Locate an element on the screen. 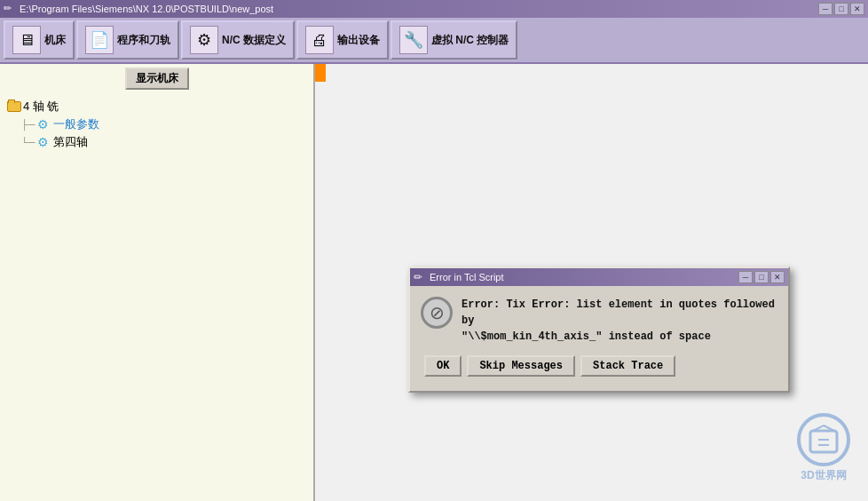 The image size is (868, 501). dialog-buttons: OK Skip Messages Stack Trace is located at coordinates (599, 368).